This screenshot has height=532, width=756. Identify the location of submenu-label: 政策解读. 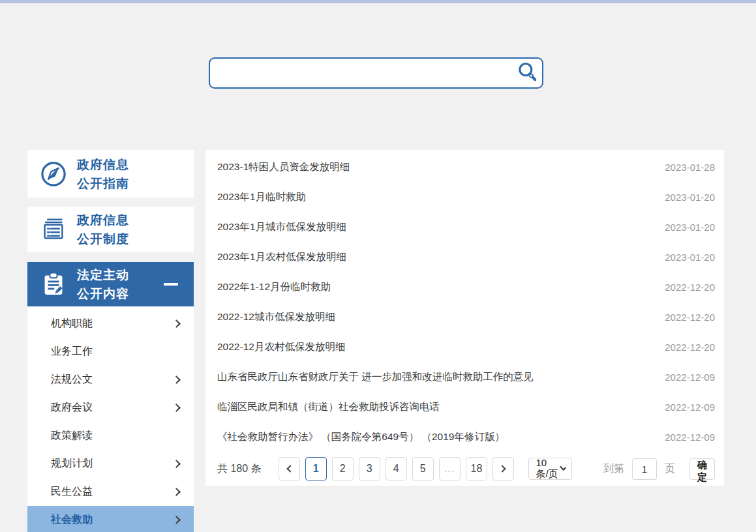
(72, 436).